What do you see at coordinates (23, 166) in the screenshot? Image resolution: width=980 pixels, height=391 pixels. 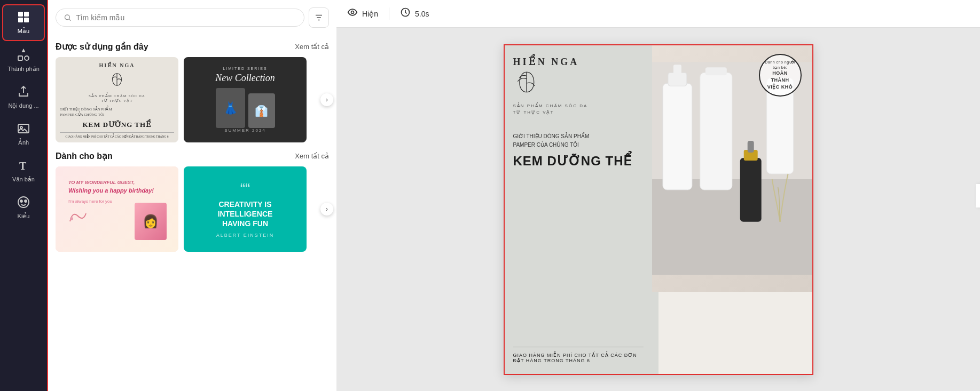 I see `text-icon: T` at bounding box center [23, 166].